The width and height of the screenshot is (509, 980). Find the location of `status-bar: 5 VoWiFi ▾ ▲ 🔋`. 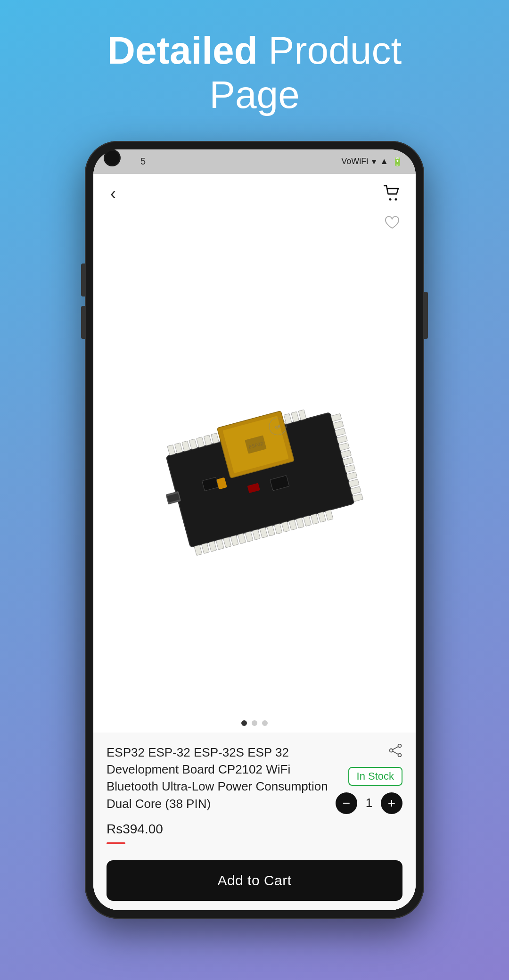

status-bar: 5 VoWiFi ▾ ▲ 🔋 is located at coordinates (254, 162).